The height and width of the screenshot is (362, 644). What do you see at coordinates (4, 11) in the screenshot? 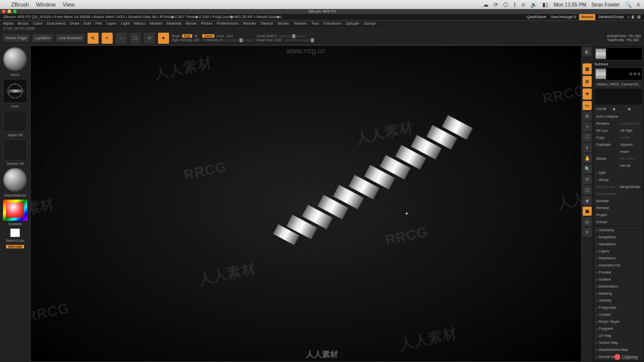
I see `close-window-icon` at bounding box center [4, 11].